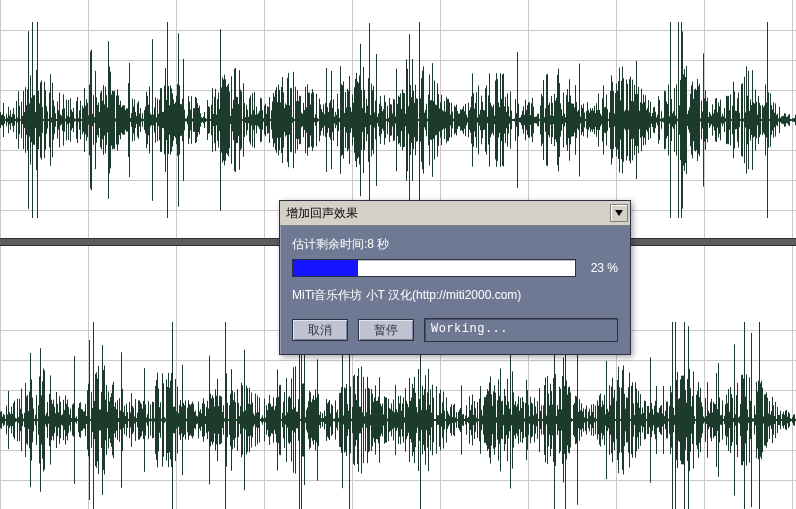 This screenshot has height=509, width=796. I want to click on dialog-titlebar: 增加回声效果, so click(455, 214).